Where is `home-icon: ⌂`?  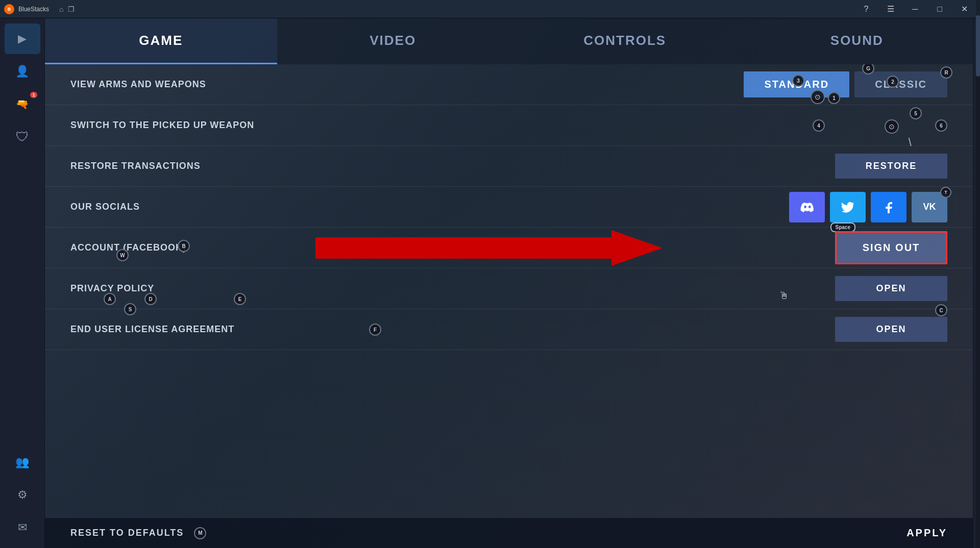
home-icon: ⌂ is located at coordinates (61, 9).